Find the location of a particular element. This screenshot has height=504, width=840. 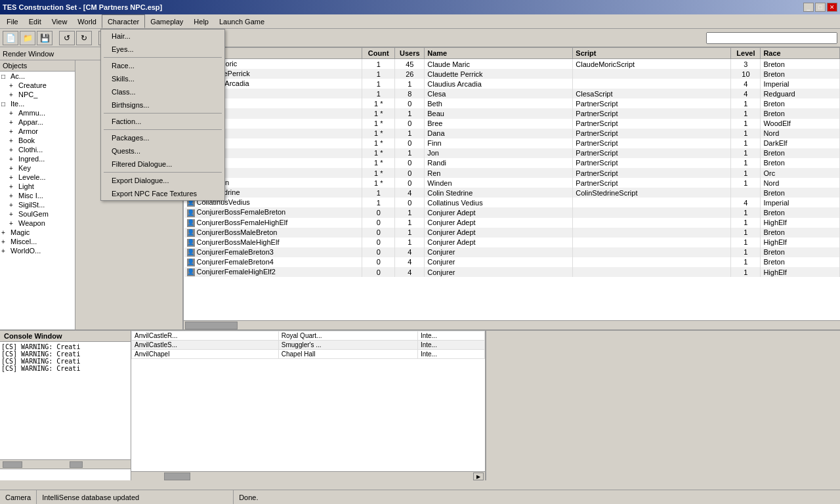

menu-world: World is located at coordinates (87, 21).